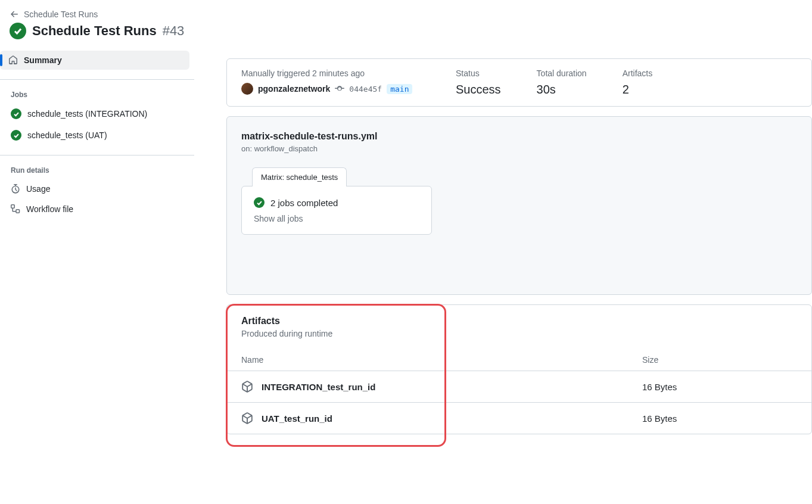 The height and width of the screenshot is (504, 812). Describe the element at coordinates (15, 189) in the screenshot. I see `stopwatch-icon` at that location.